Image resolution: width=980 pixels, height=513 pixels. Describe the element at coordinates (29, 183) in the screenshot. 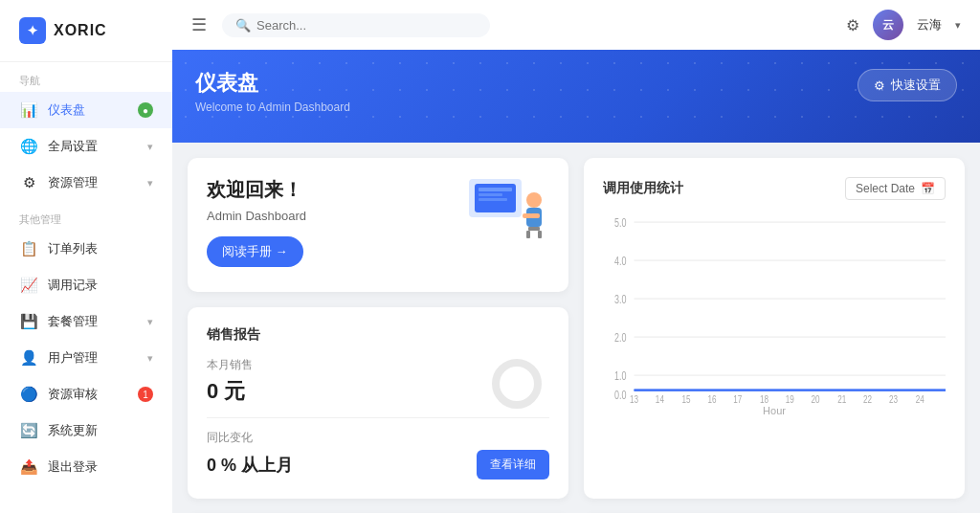

I see `resource-management-icon: ⚙` at that location.